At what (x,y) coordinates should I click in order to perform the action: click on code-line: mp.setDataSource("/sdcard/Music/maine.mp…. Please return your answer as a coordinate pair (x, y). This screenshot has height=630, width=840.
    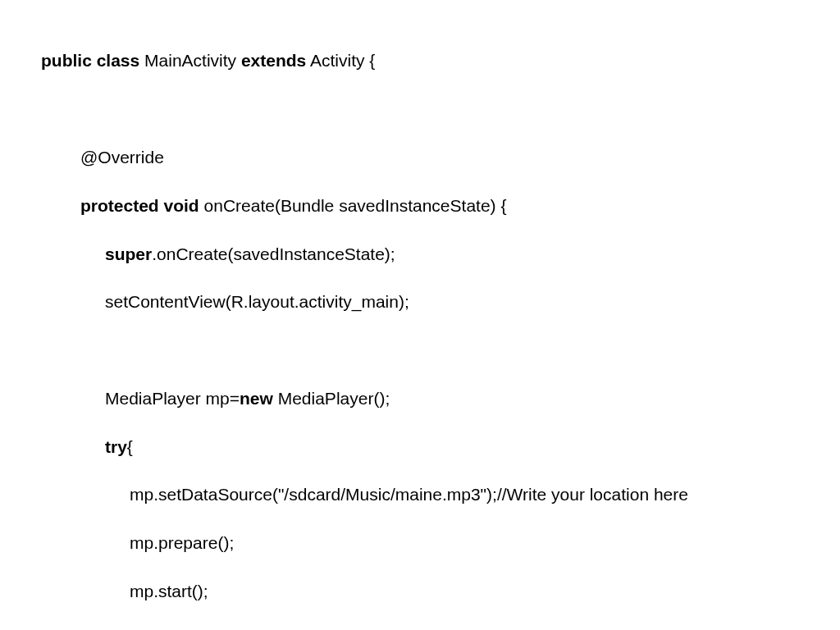
    Looking at the image, I should click on (420, 494).